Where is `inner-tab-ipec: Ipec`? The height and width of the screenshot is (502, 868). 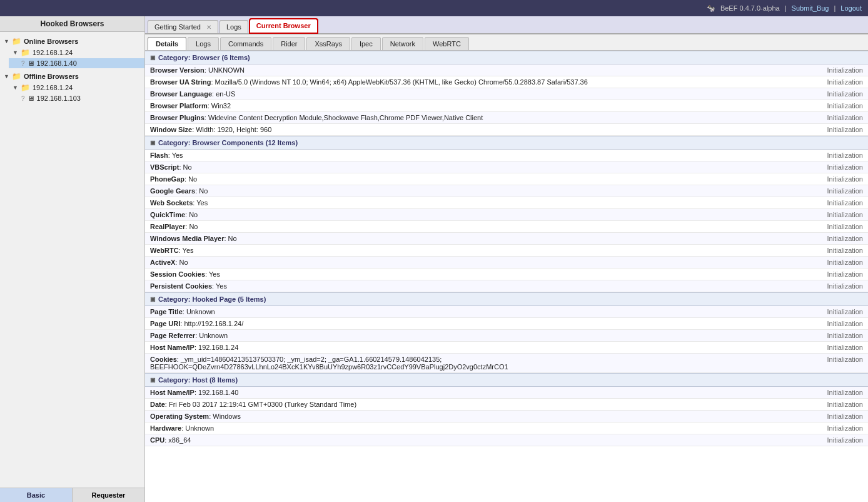 inner-tab-ipec: Ipec is located at coordinates (366, 44).